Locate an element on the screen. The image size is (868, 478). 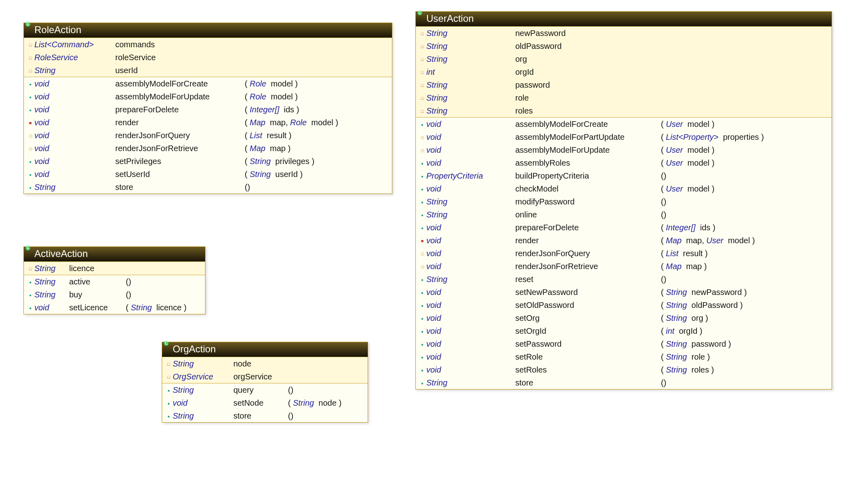
attribute-row: StringuserId is located at coordinates (208, 70).